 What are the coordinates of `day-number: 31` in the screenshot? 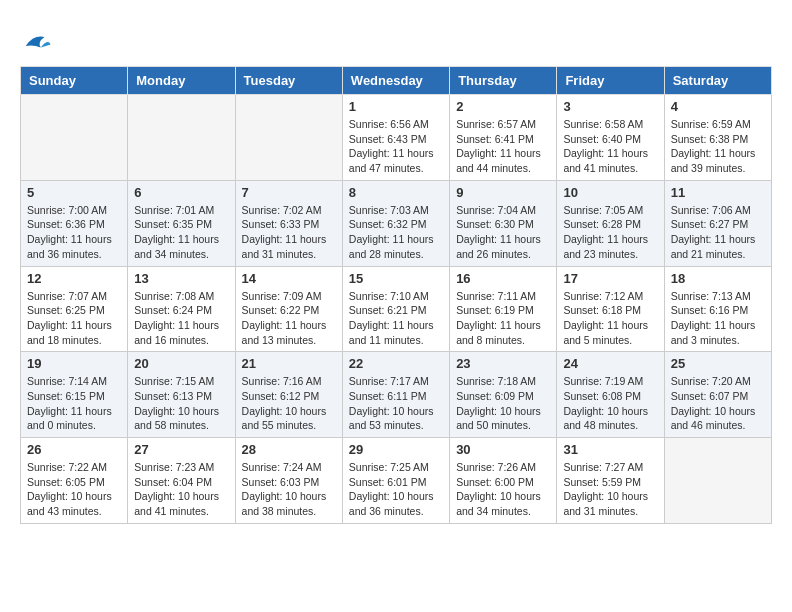 It's located at (610, 450).